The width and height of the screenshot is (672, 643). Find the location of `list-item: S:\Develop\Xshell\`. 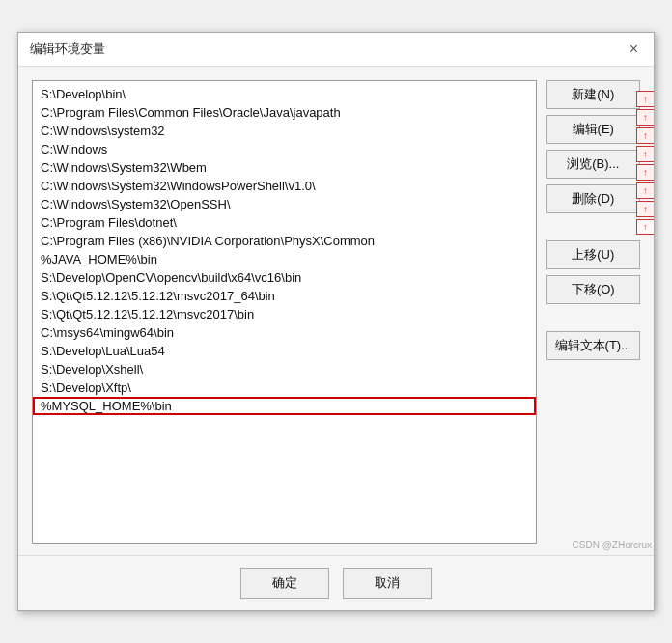

list-item: S:\Develop\Xshell\ is located at coordinates (284, 369).